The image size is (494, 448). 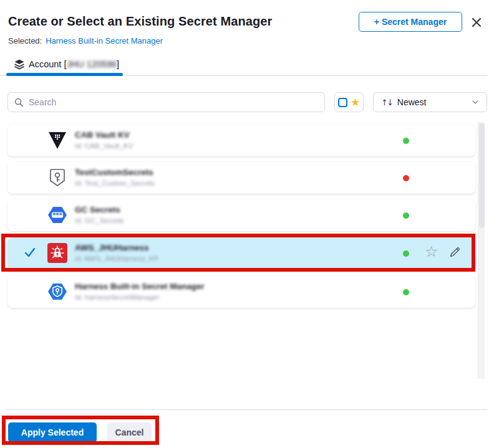 What do you see at coordinates (349, 102) in the screenshot?
I see `favorites-filter: ★` at bounding box center [349, 102].